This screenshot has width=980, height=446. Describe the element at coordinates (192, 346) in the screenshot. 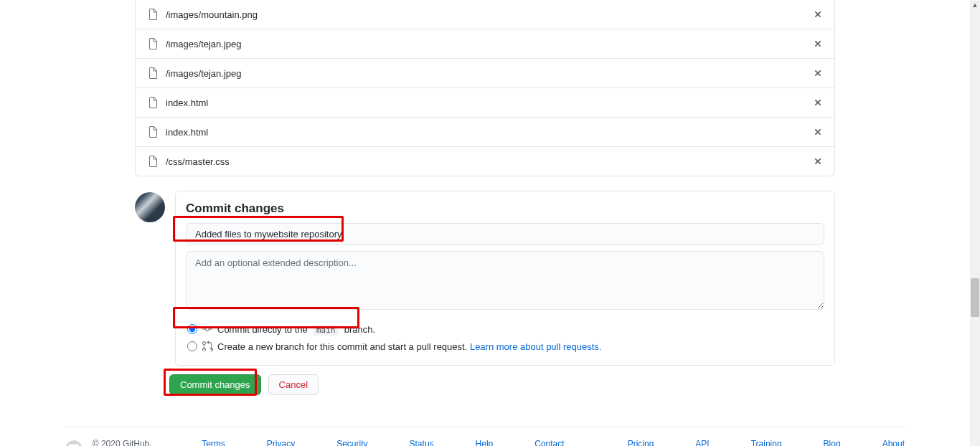

I see `radio-newbranch` at that location.